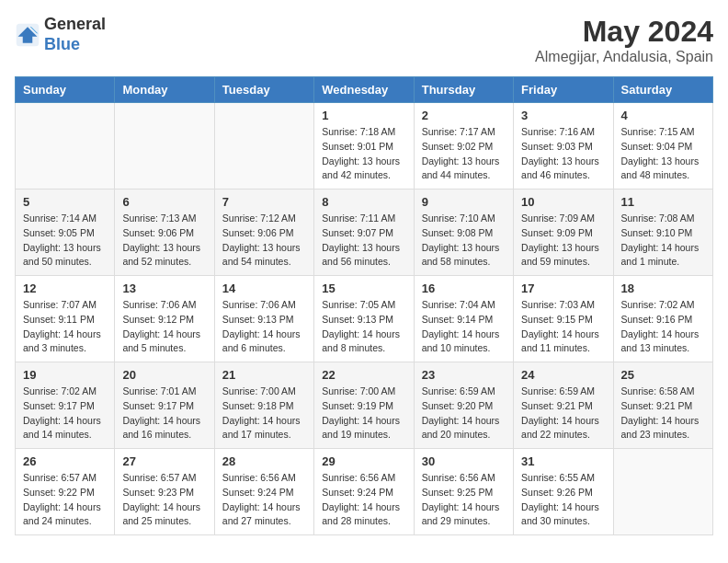 This screenshot has height=563, width=728. Describe the element at coordinates (463, 462) in the screenshot. I see `day-number: 30` at that location.